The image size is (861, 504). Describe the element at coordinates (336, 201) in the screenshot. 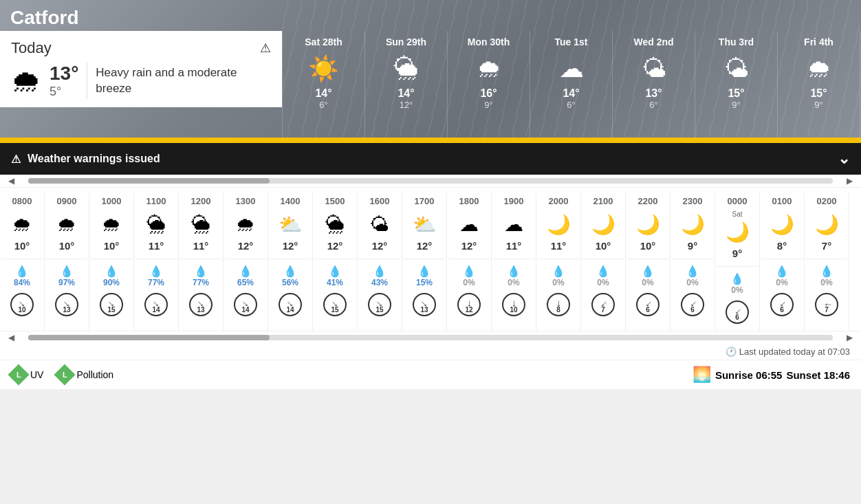

I see `hour-time: 1500` at that location.